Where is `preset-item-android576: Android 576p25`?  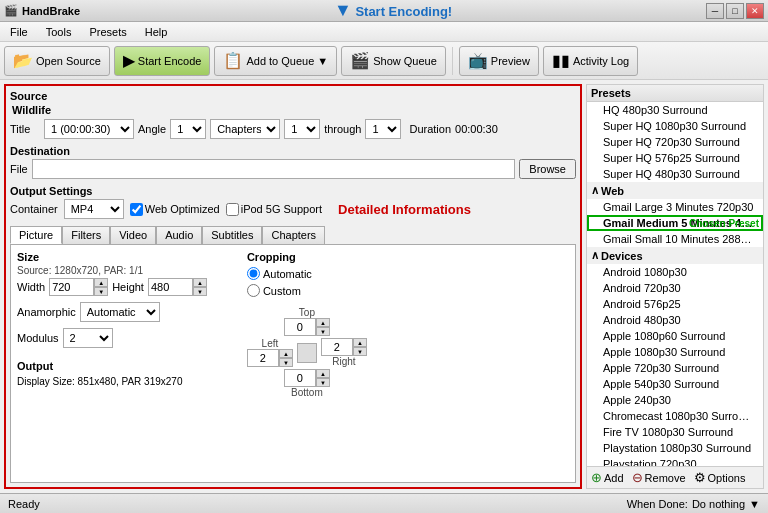
preset-item-android576: Android 576p25 is located at coordinates (675, 304).